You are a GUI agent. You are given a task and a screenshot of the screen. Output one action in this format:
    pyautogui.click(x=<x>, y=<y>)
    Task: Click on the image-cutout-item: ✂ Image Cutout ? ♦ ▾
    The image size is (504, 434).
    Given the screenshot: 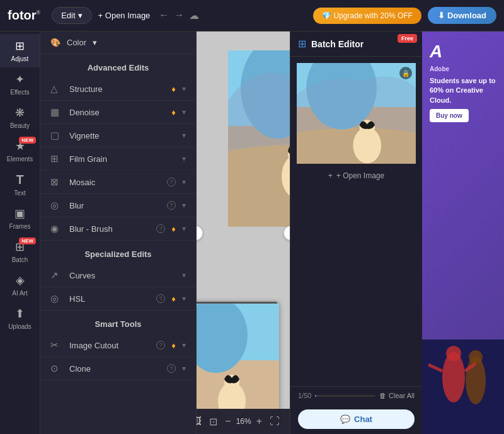 What is the action you would take?
    pyautogui.click(x=118, y=345)
    